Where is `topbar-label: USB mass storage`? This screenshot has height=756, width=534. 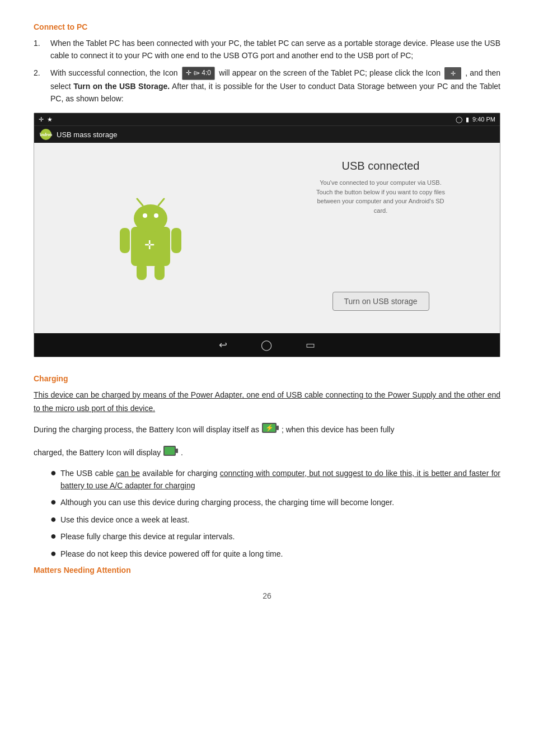 topbar-label: USB mass storage is located at coordinates (87, 134).